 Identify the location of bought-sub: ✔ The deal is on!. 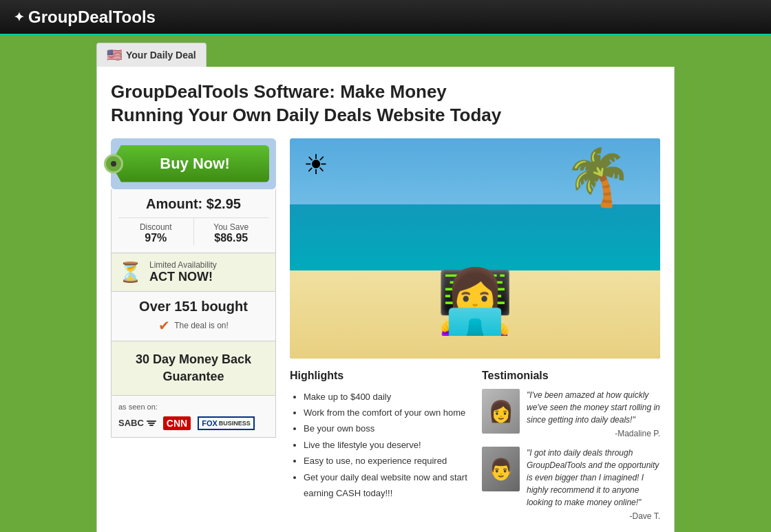
(193, 326).